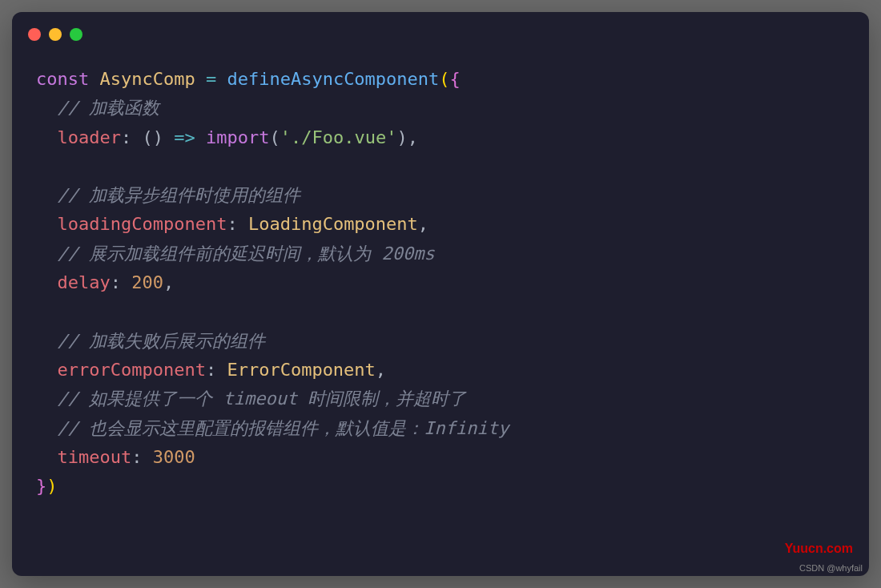  I want to click on property-timeout: timeout, so click(83, 457).